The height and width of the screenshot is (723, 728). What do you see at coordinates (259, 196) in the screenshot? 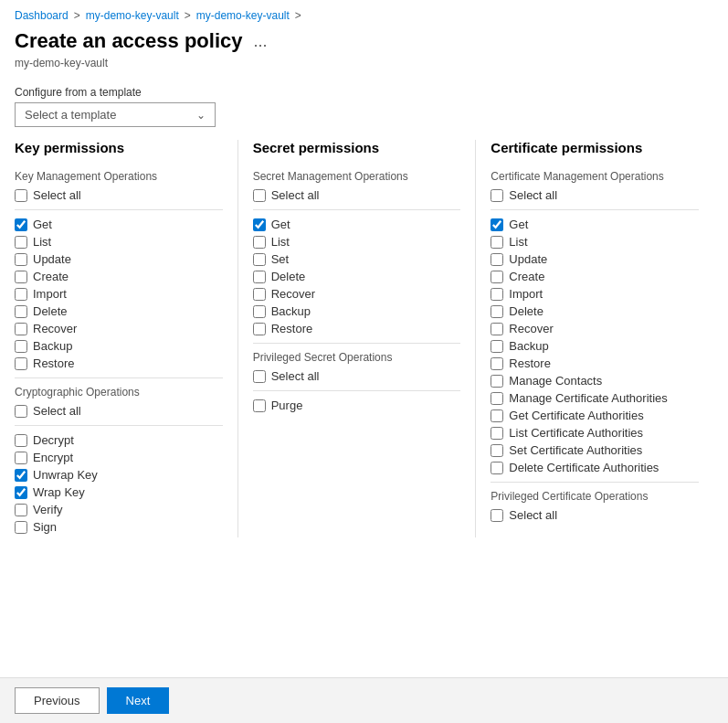
I see `secret-select-all-checkbox` at bounding box center [259, 196].